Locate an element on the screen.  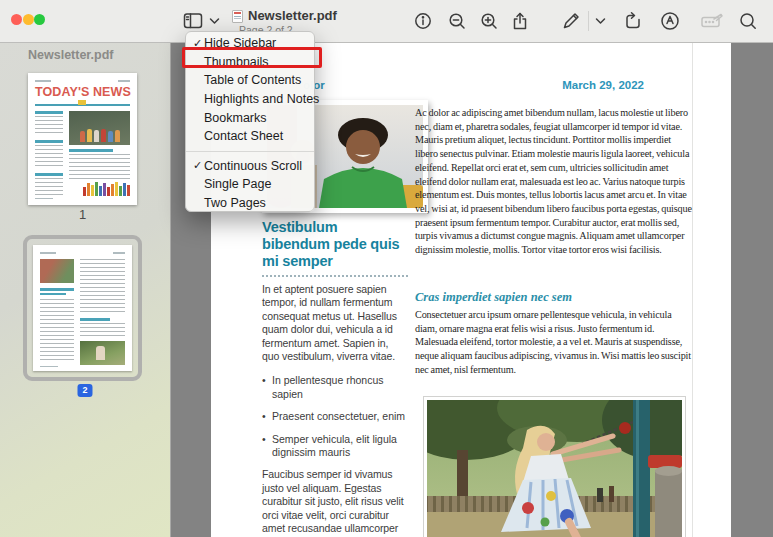
search-icon is located at coordinates (748, 21).